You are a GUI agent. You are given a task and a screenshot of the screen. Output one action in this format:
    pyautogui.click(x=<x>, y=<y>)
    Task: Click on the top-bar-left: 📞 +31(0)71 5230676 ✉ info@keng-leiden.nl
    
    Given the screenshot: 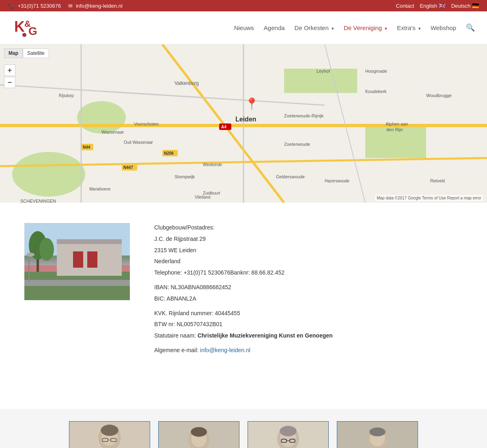 What is the action you would take?
    pyautogui.click(x=65, y=6)
    